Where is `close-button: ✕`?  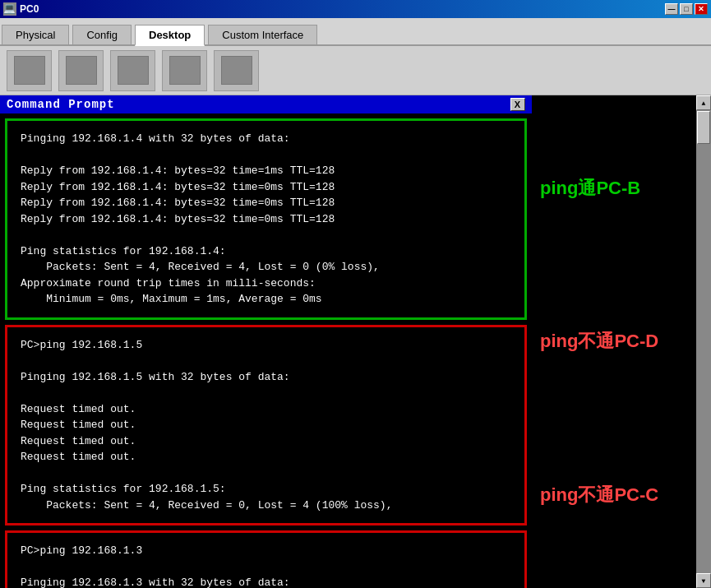 close-button: ✕ is located at coordinates (701, 9).